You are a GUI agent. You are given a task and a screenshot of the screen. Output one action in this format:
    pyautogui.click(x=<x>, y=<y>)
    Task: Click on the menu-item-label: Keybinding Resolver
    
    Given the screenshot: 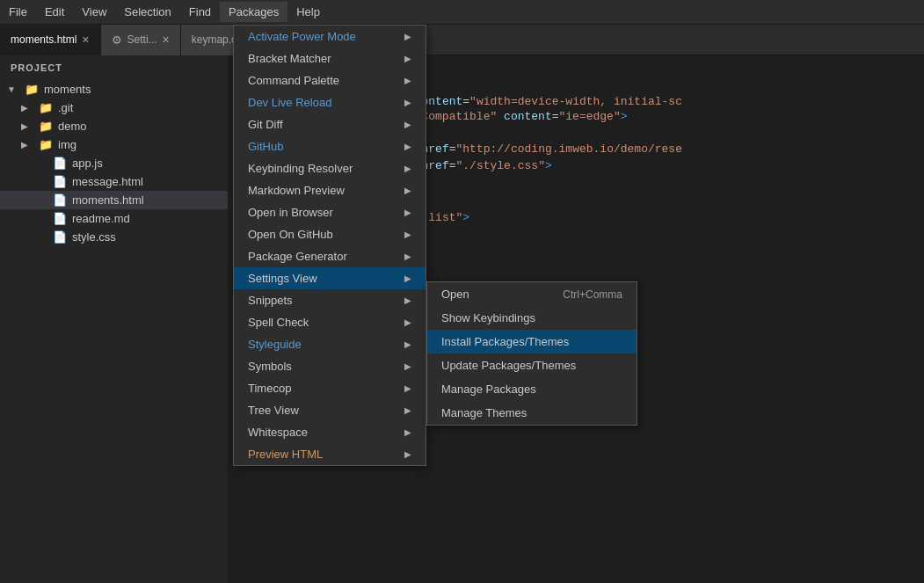 What is the action you would take?
    pyautogui.click(x=301, y=169)
    